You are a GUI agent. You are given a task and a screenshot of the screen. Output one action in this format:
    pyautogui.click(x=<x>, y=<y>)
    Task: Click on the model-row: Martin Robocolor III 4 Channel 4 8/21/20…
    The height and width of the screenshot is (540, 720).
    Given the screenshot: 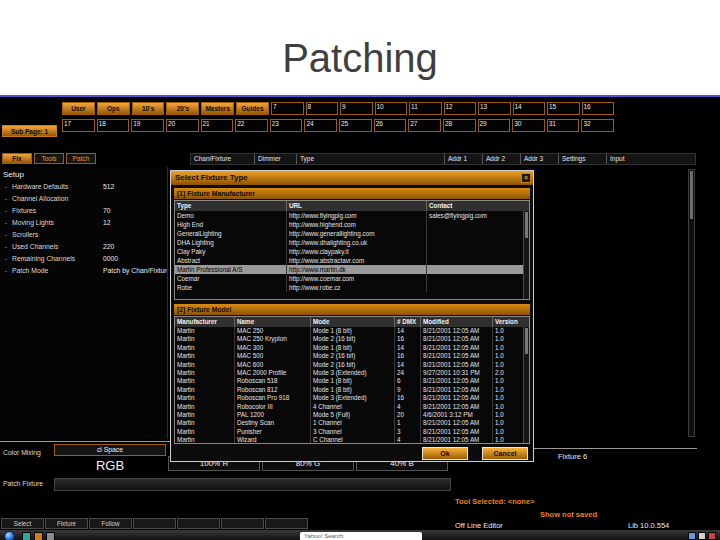 What is the action you would take?
    pyautogui.click(x=352, y=407)
    